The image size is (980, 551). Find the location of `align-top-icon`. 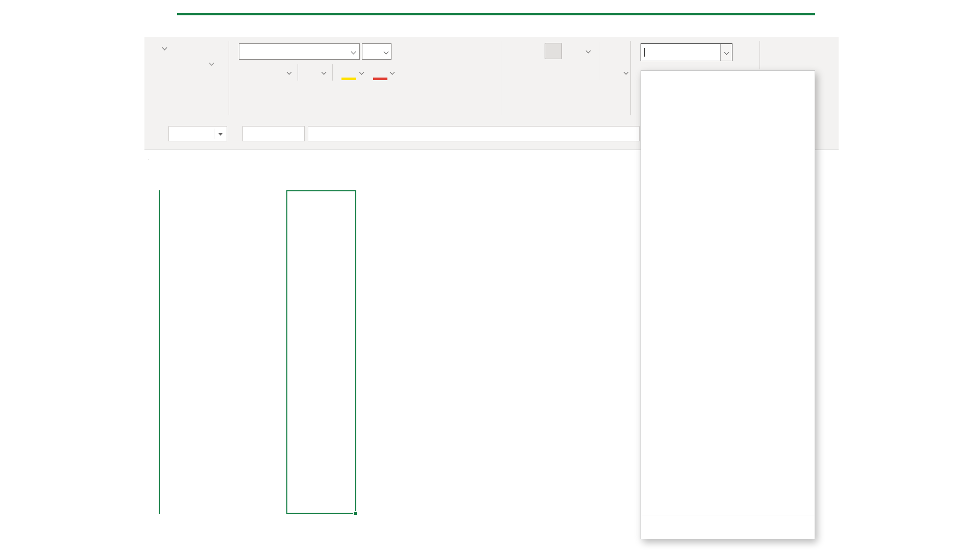

align-top-icon is located at coordinates (516, 51).